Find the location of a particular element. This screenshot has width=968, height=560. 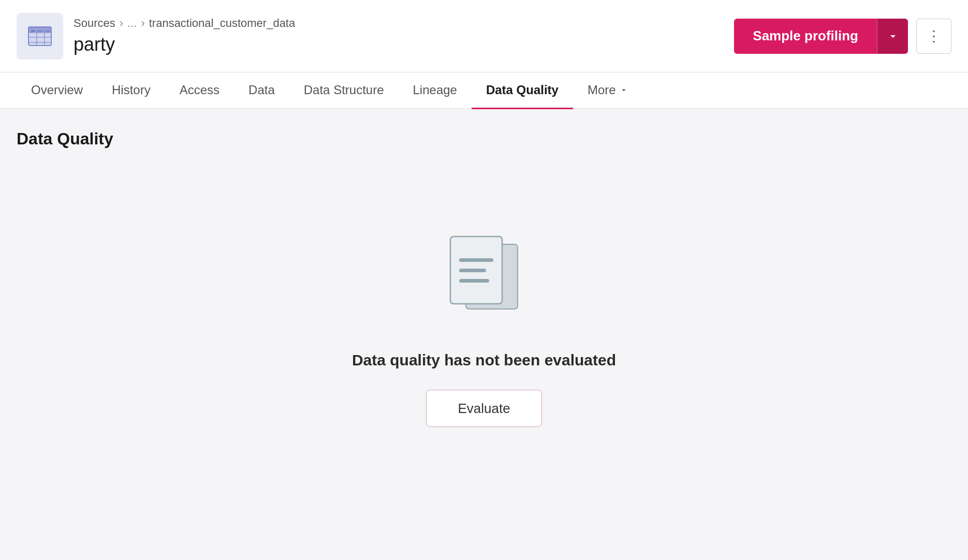

no-data-illustration is located at coordinates (484, 273).